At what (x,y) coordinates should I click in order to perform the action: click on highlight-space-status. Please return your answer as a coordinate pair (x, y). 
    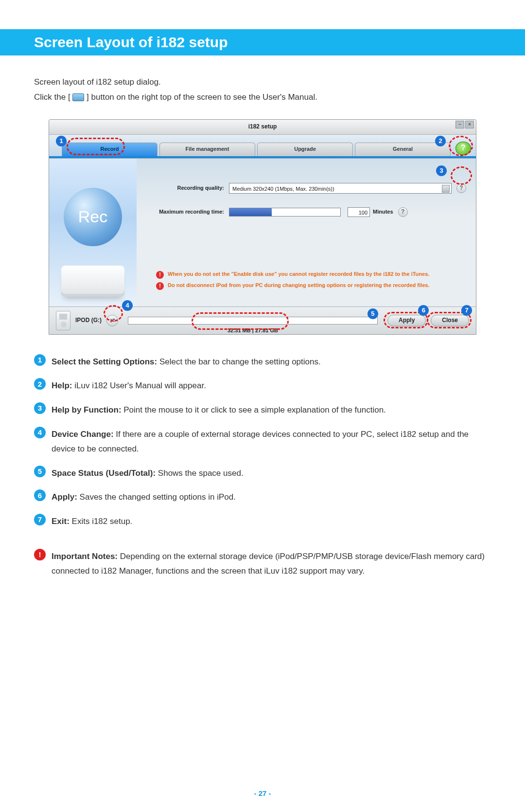
    Looking at the image, I should click on (240, 321).